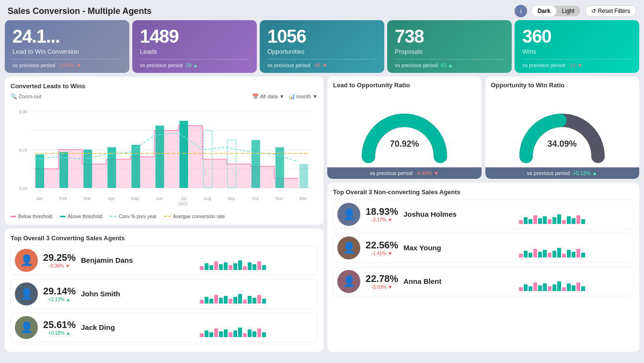 The image size is (644, 363). What do you see at coordinates (164, 260) in the screenshot?
I see `agent-row: 👤 29.25% -0.36% ▼ Benjamin Dans` at bounding box center [164, 260].